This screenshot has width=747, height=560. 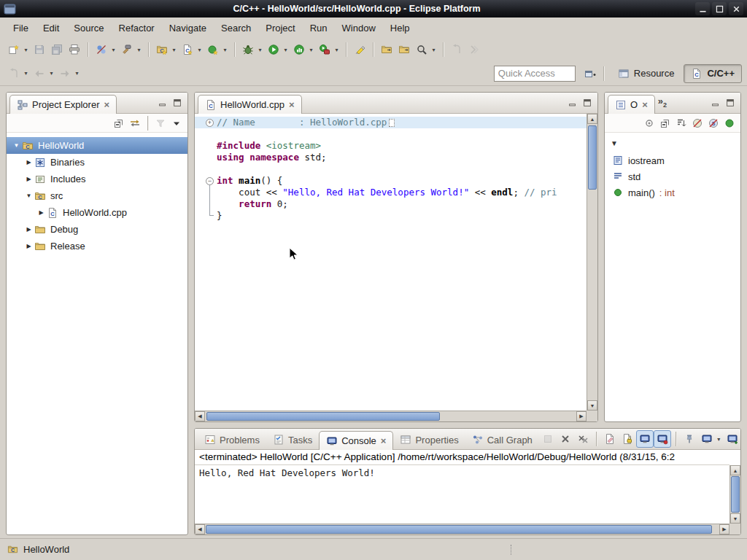 What do you see at coordinates (673, 176) in the screenshot?
I see `outline-item-std: std` at bounding box center [673, 176].